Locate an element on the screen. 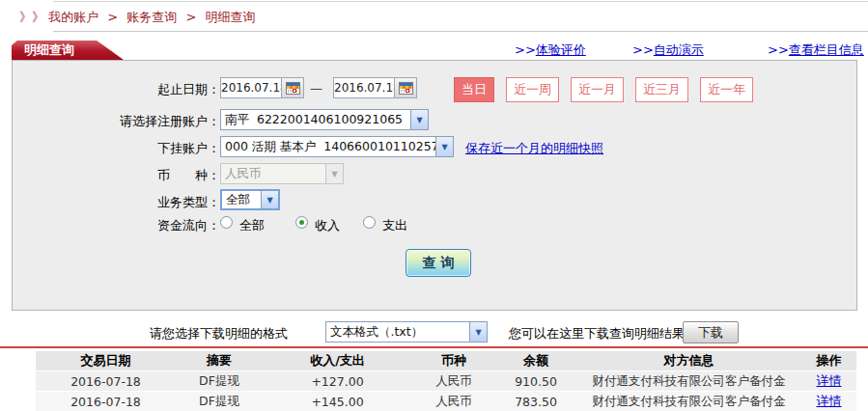  col-header-counterparty: 对方信息 is located at coordinates (689, 361).